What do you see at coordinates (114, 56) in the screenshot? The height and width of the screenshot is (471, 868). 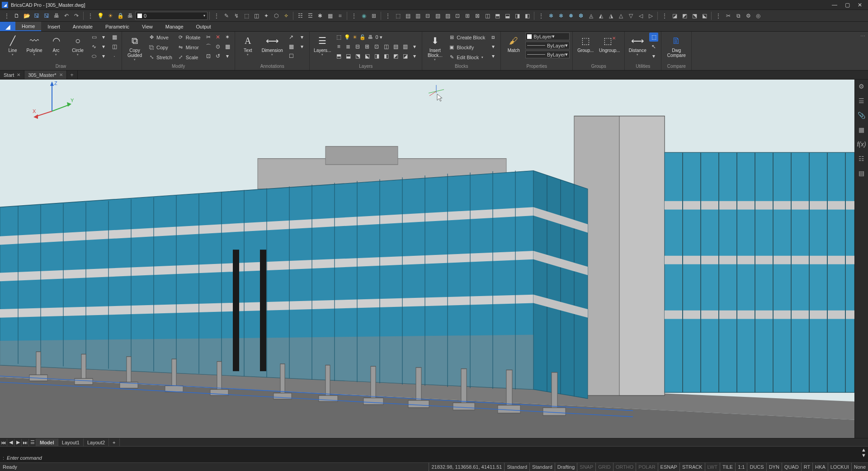 I see `point-icon: ∙` at bounding box center [114, 56].